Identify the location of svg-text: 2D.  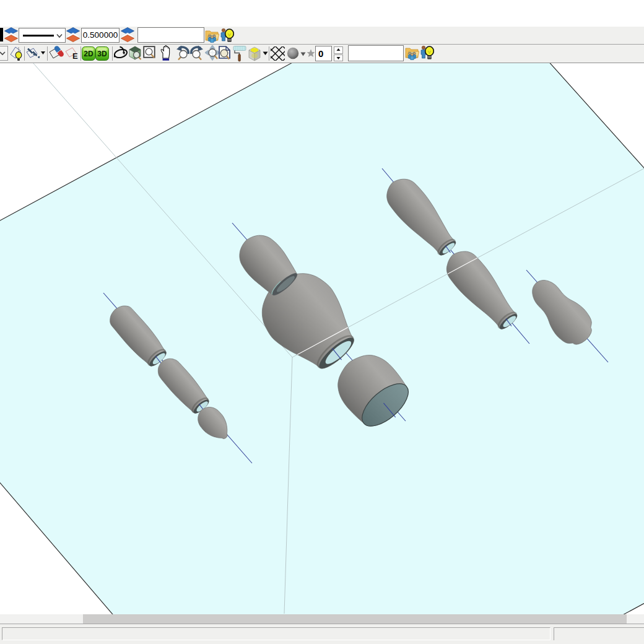
(89, 54).